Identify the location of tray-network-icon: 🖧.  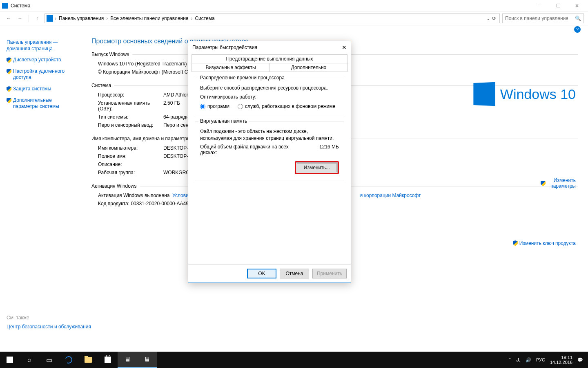
(519, 360).